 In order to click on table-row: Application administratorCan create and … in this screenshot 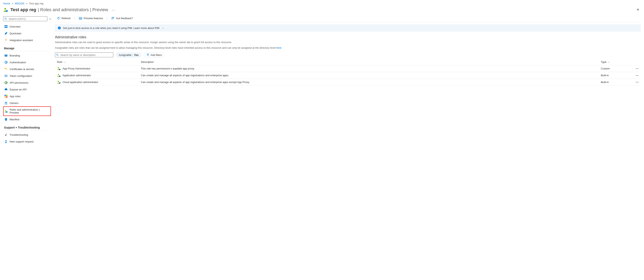, I will do `click(348, 75)`.